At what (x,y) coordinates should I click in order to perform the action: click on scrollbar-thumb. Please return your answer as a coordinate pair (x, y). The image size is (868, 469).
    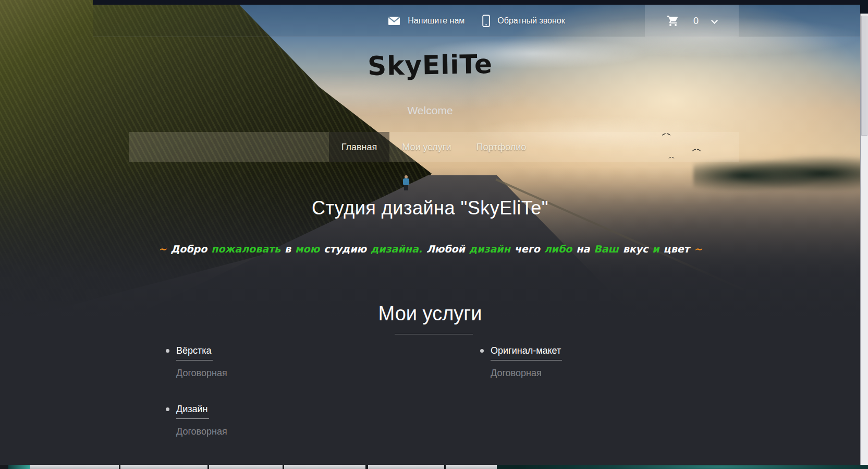
    Looking at the image, I should click on (864, 76).